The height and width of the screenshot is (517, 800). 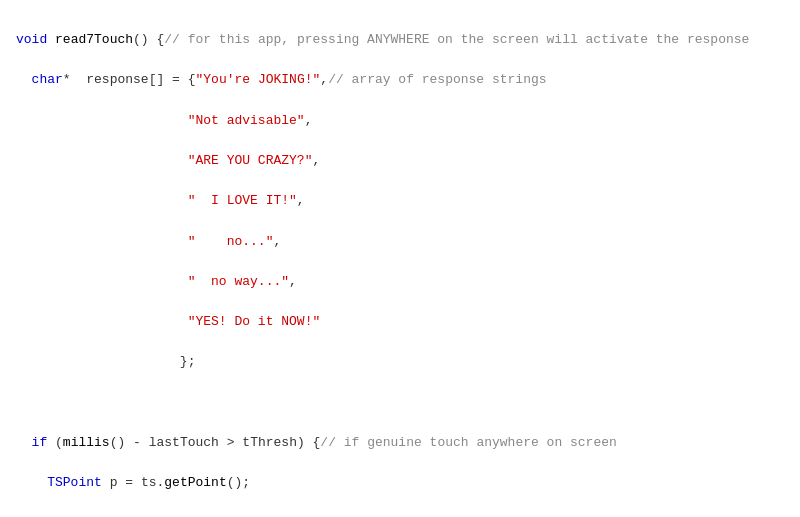 What do you see at coordinates (400, 322) in the screenshot?
I see `line-8: "YES! Do it NOW!"` at bounding box center [400, 322].